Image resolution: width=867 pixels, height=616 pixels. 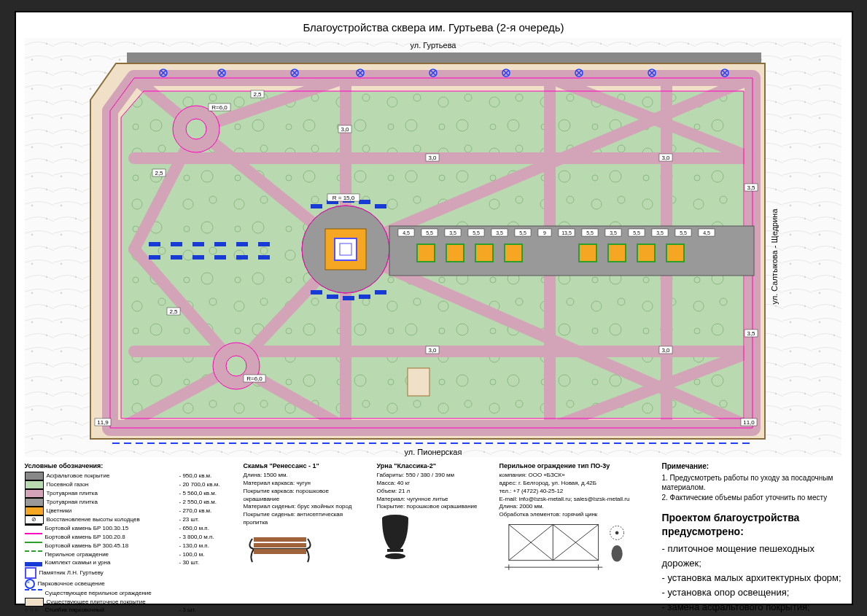 What do you see at coordinates (128, 602) in the screenshot?
I see `legend-item-expave: Существующее плиточное покрытие` at bounding box center [128, 602].